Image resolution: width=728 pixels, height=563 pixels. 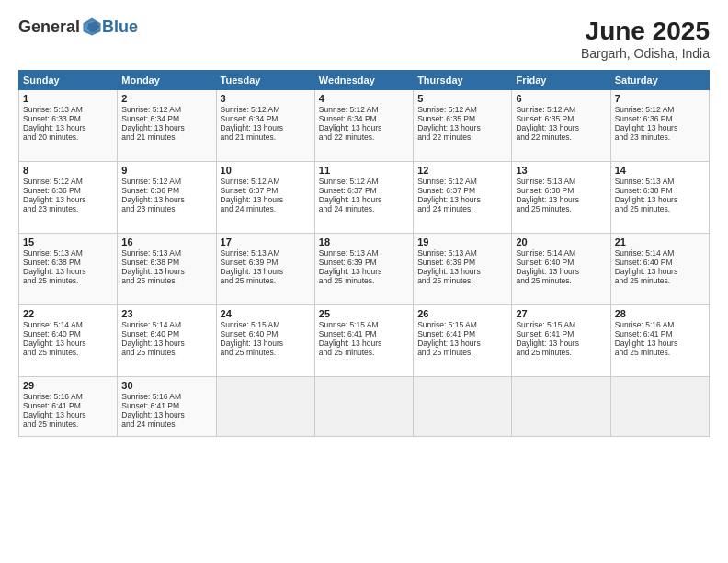 I want to click on table-row: 26Sunrise: 5:15 AMSunset: 6:41 PMDayligh…, so click(x=463, y=341).